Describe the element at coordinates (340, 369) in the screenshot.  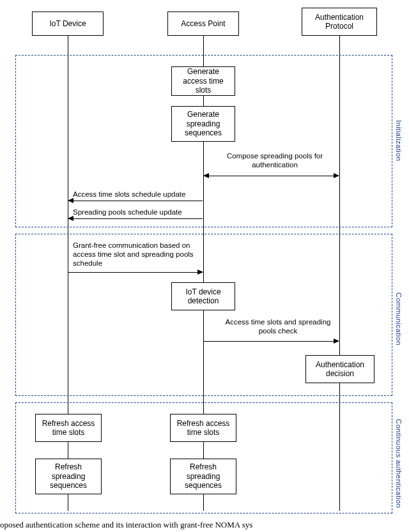
I see `step-auth-decision: Authentication decision` at that location.